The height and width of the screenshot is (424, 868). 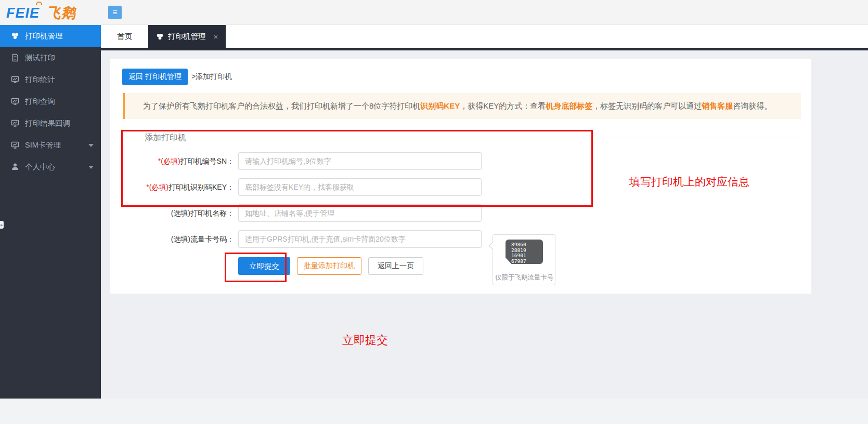 I want to click on sidebar-item-user-center: 个人中心, so click(x=50, y=167).